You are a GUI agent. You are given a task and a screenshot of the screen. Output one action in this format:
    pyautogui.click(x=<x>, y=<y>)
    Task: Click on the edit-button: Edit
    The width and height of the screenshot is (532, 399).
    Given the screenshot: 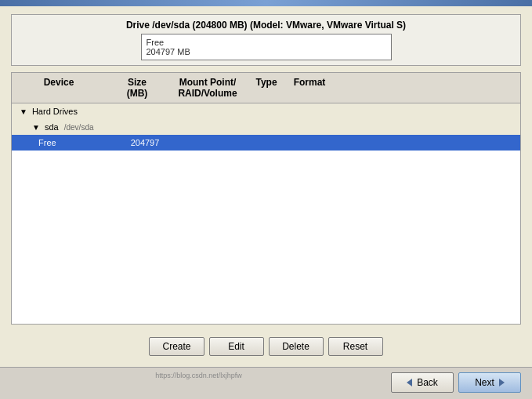 What is the action you would take?
    pyautogui.click(x=237, y=346)
    